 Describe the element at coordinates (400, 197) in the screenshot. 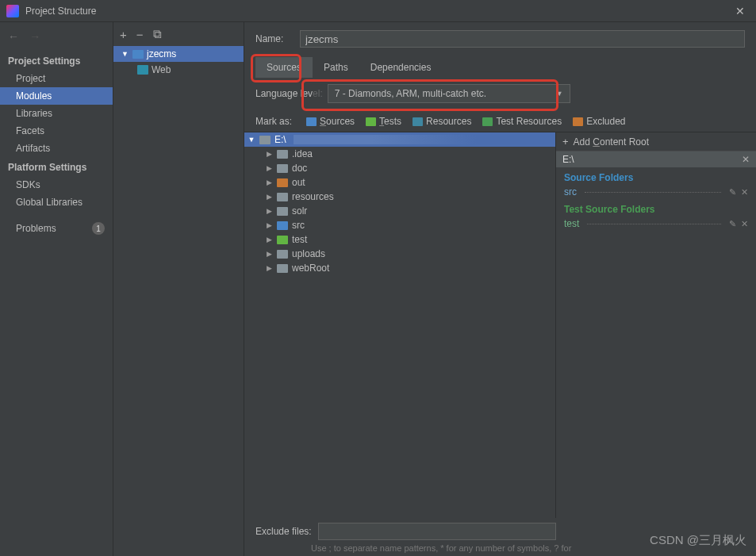

I see `tree-item-resources: ▶resources` at that location.